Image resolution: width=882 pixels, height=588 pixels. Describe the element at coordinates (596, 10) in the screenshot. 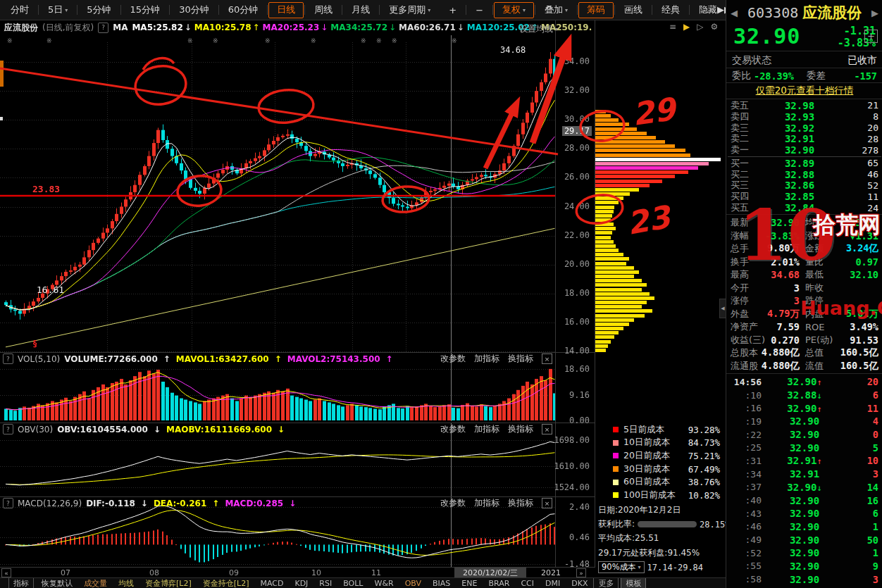

I see `chips-button: 筹码` at that location.